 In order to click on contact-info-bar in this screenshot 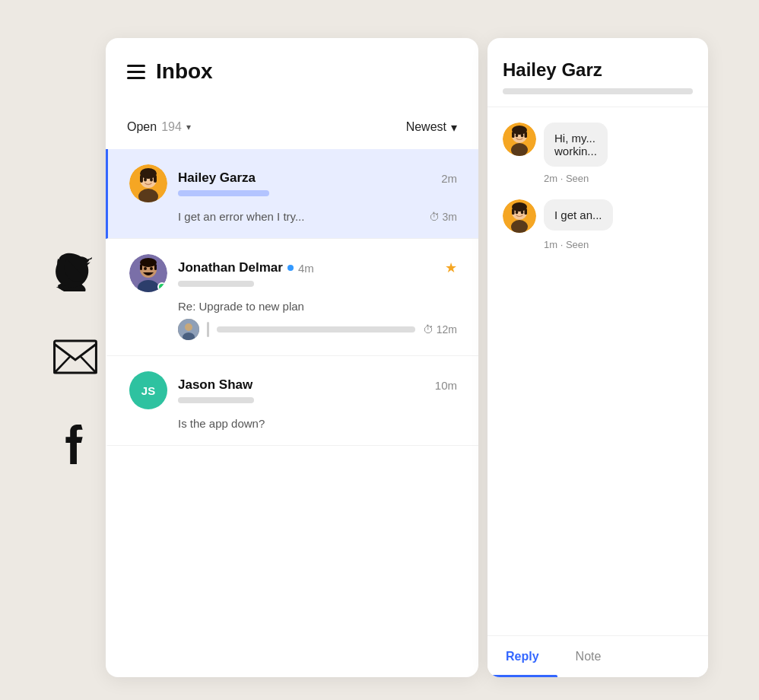, I will do `click(598, 91)`.